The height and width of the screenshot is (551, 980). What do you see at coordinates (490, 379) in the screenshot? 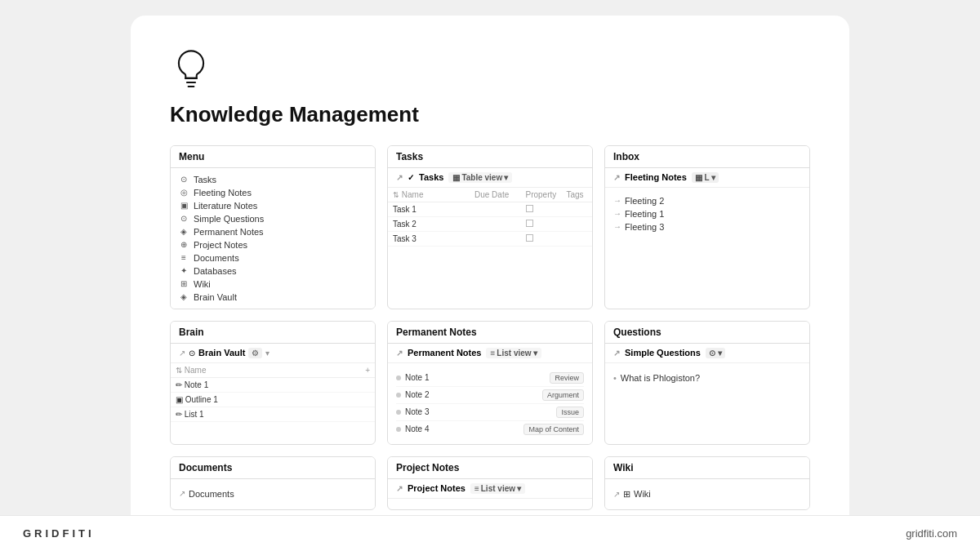
I see `perm-note-row-1: Note 1 Review` at bounding box center [490, 379].